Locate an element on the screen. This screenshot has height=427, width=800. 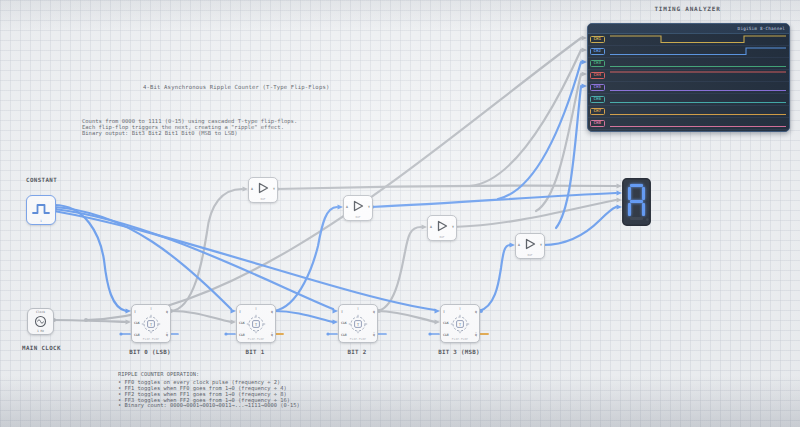
flipflop-bit3-label: BIT 3 (MSB) is located at coordinates (459, 352).